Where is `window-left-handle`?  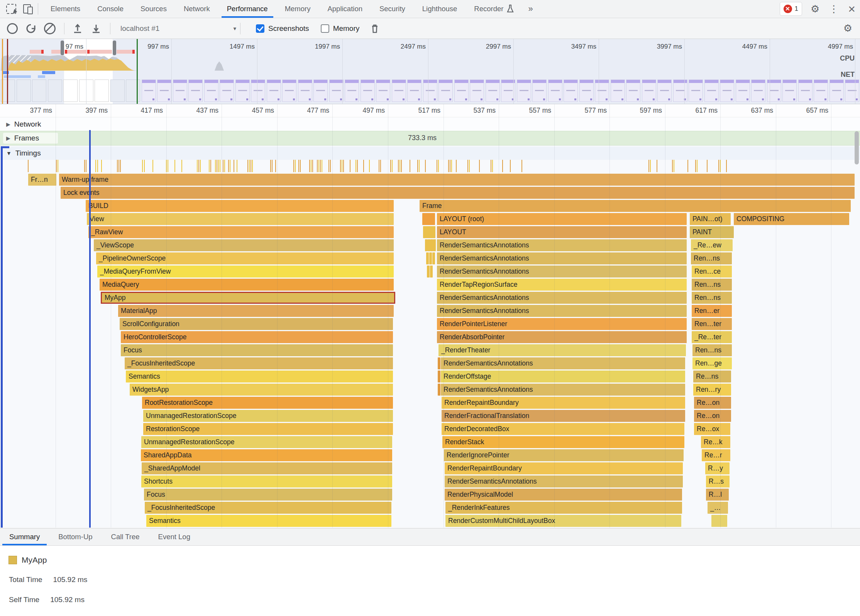
window-left-handle is located at coordinates (63, 48).